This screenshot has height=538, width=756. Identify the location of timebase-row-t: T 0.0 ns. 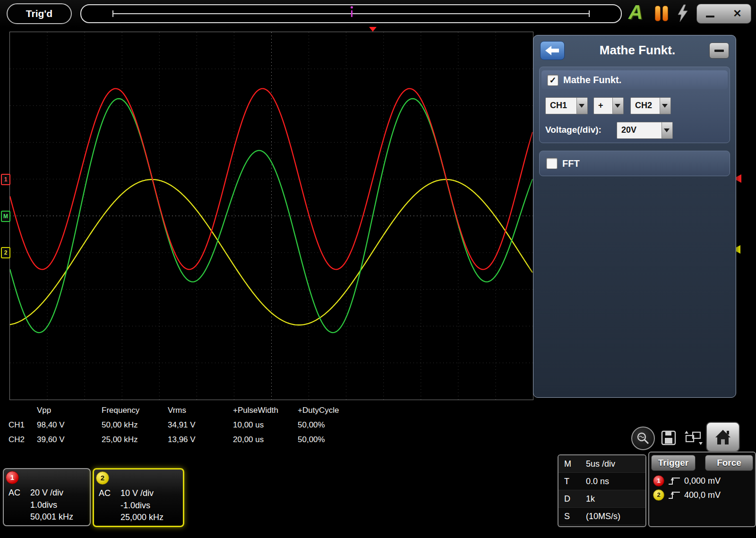
(602, 482).